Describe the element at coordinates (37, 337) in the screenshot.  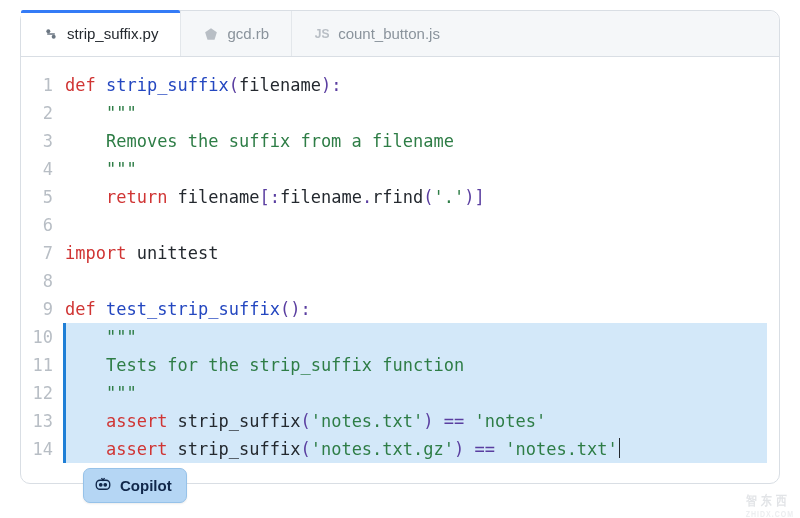
I see `line-number: 10` at that location.